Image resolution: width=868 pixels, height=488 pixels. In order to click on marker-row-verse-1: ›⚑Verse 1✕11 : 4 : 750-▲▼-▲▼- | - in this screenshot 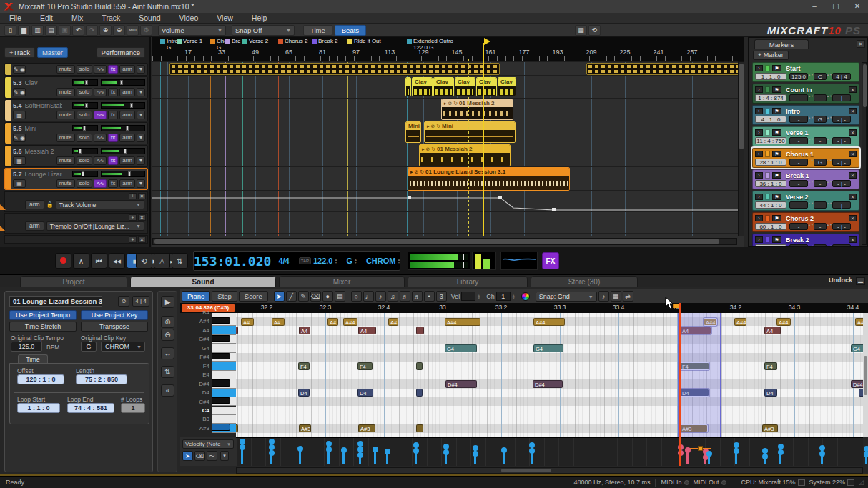, I will do `click(806, 136)`.